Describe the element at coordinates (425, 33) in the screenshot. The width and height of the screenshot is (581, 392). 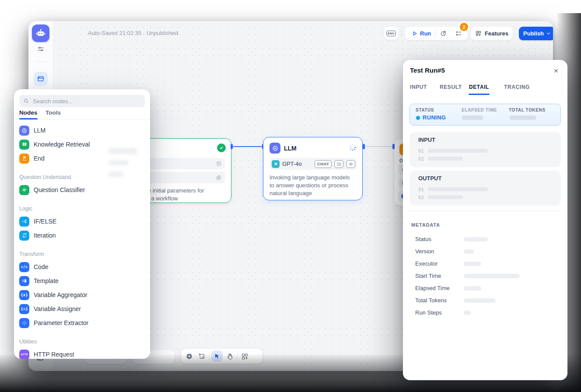
I see `run-label: Run` at that location.